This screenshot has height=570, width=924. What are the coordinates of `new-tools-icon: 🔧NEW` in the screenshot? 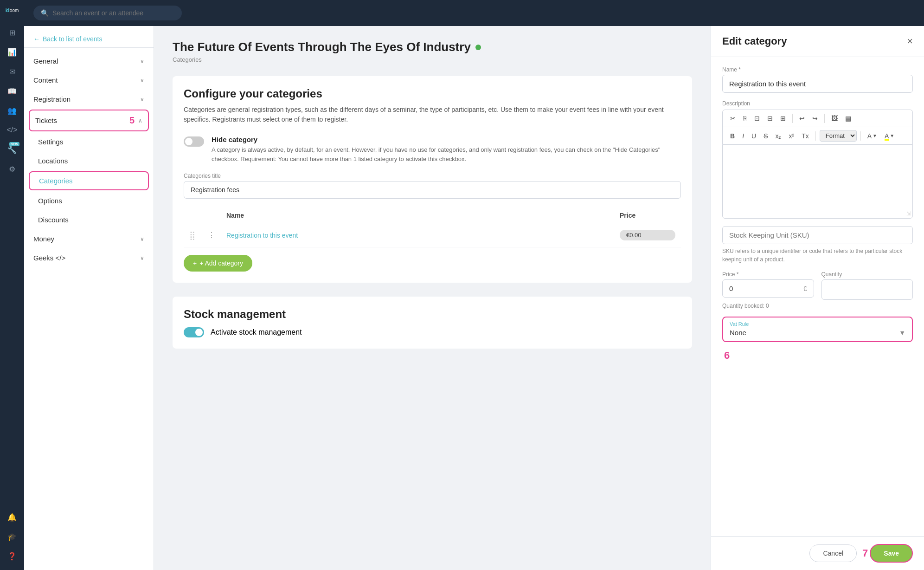 It's located at (12, 149).